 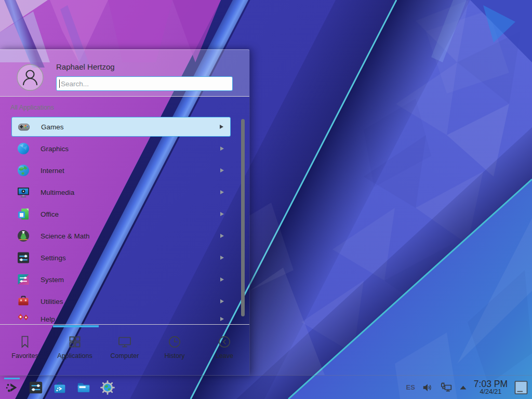 What do you see at coordinates (36, 388) in the screenshot?
I see `system-settings-icon` at bounding box center [36, 388].